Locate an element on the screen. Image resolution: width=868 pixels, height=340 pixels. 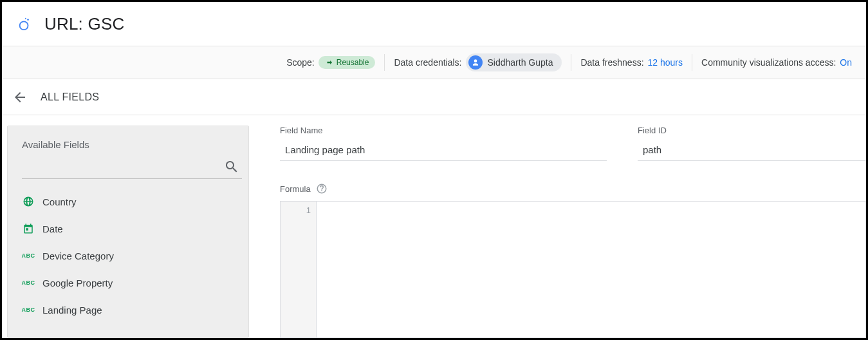
viz-access-value: On is located at coordinates (845, 62).